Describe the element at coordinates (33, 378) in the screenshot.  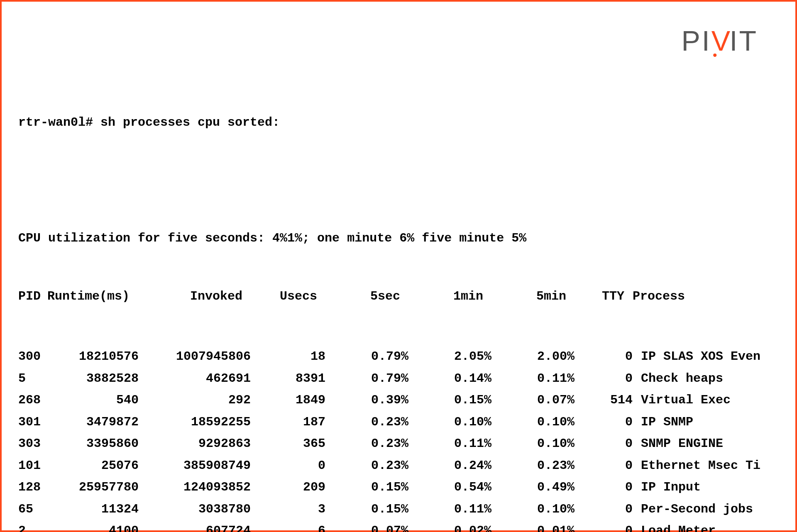
I see `cell-pid: 5` at that location.